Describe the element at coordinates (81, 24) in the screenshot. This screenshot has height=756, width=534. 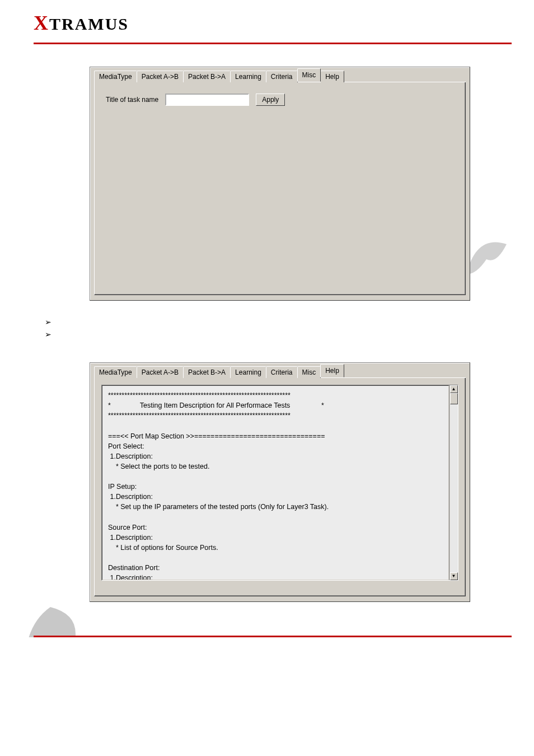
I see `brand-logo: XTRAMUS` at that location.